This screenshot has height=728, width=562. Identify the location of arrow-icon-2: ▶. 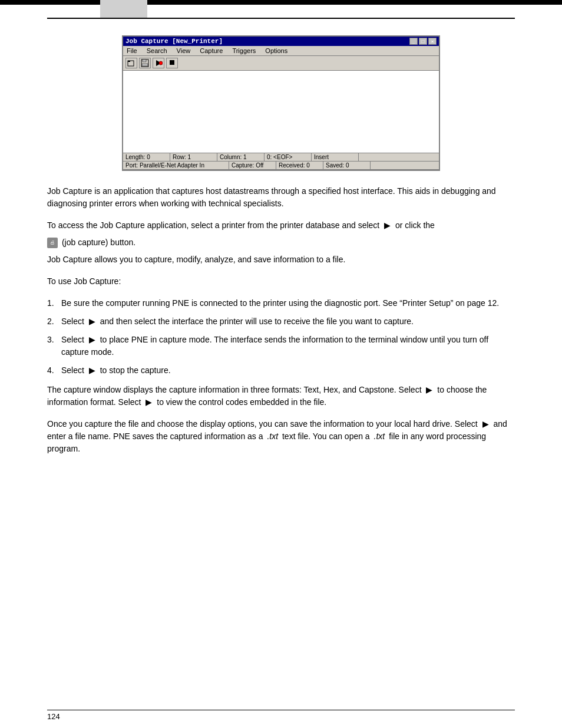
(92, 321).